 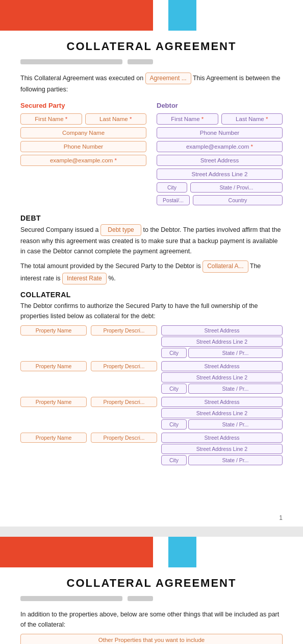 I want to click on secured-party-name-row: First Name Last Name, so click(x=84, y=119).